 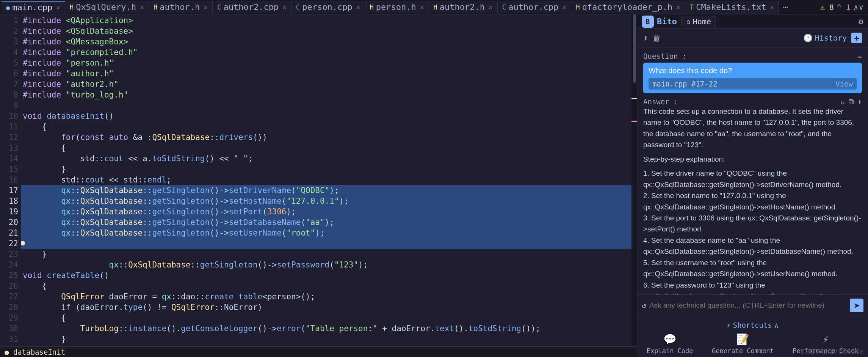 I want to click on error-count: ^ 1, so click(x=844, y=7).